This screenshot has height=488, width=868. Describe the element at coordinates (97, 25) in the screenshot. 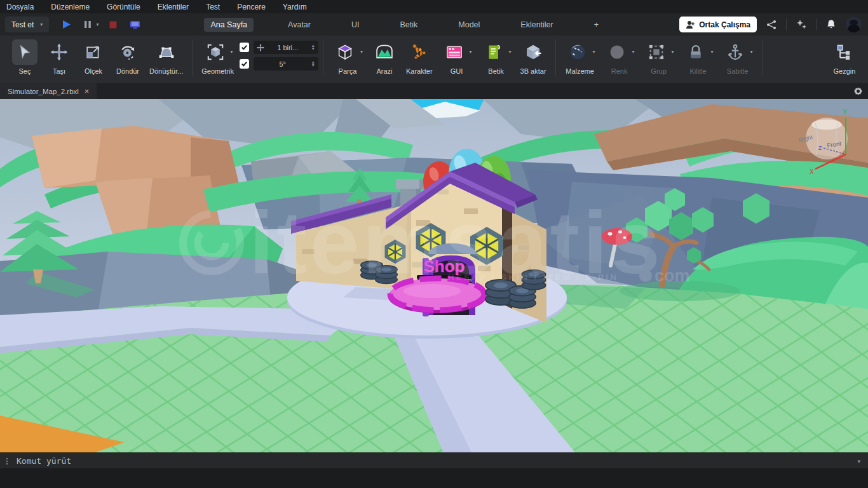

I see `pause-dropdown-chevron-icon: ▾` at that location.